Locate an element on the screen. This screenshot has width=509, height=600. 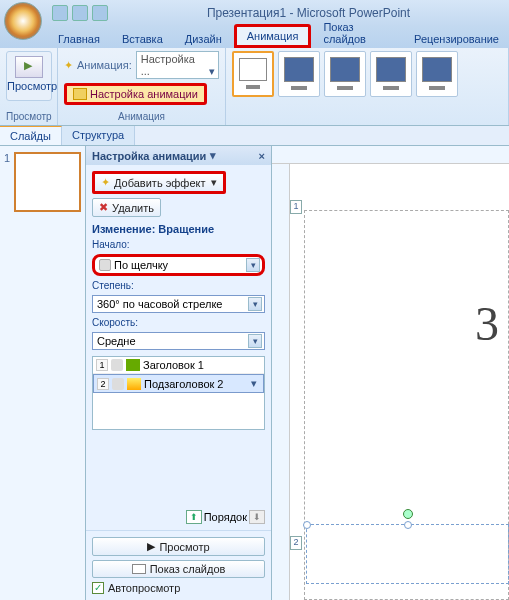
custom-animation-button: Настройка анимации is located at coordinates (136, 94).